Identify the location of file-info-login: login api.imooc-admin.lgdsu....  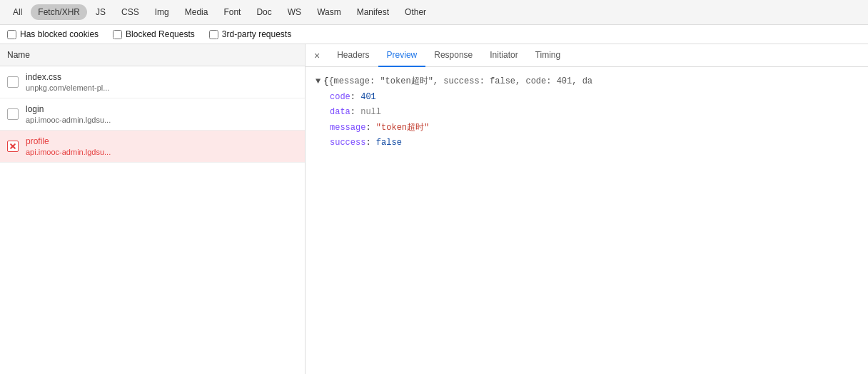
(69, 114).